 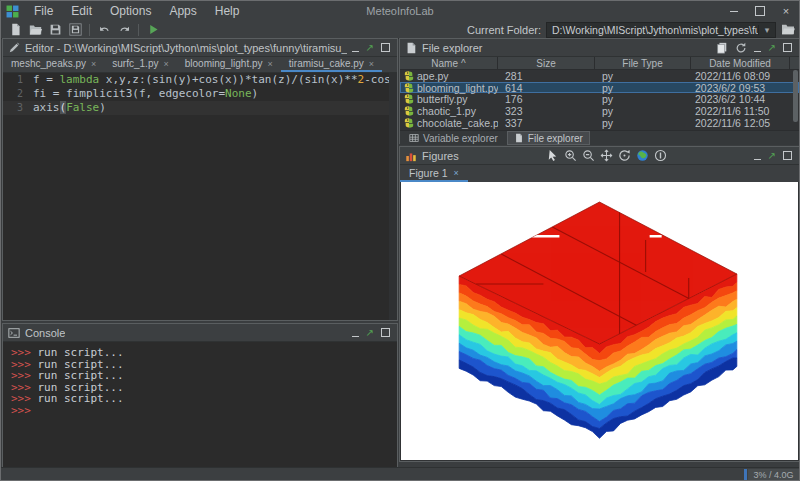 I want to click on editor-float-icon: ↗, so click(x=370, y=48).